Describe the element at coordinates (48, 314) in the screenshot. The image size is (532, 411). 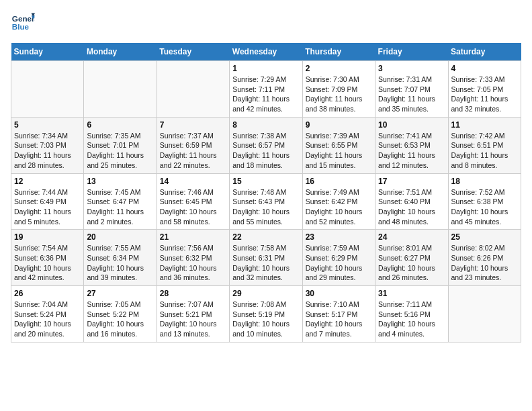
I see `calendar-cell: 26Sunrise: 7:04 AMSunset: 5:24 PMDayligh…` at that location.